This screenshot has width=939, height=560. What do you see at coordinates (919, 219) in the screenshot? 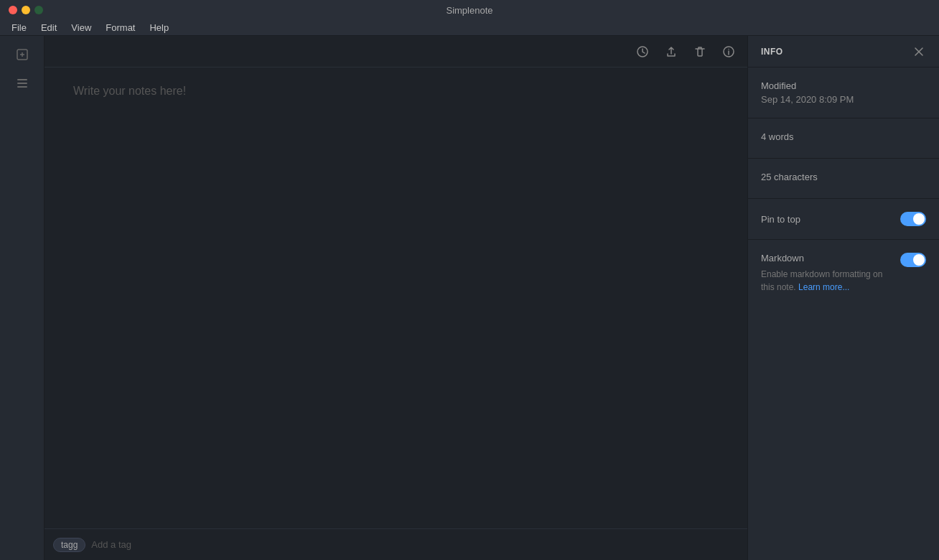
I see `pin-to-top-knob` at bounding box center [919, 219].